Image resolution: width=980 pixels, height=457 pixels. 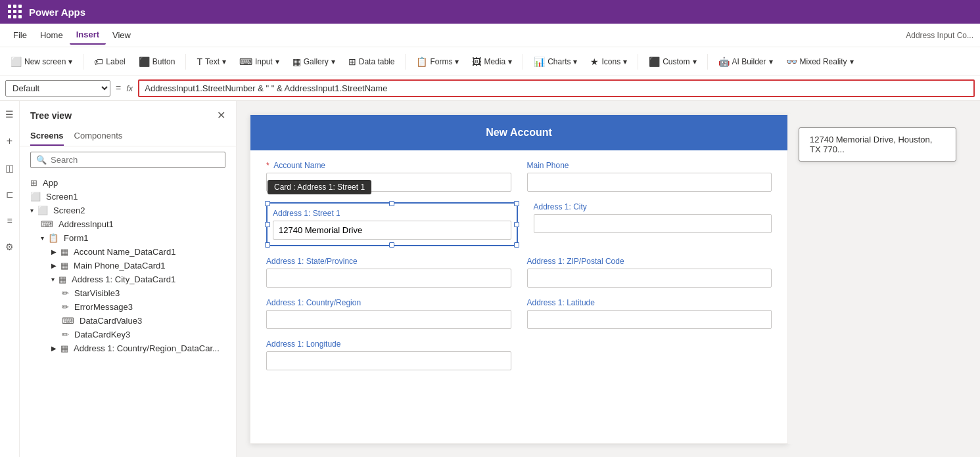 I want to click on field-country: Address 1: Country/Region, so click(x=389, y=314).